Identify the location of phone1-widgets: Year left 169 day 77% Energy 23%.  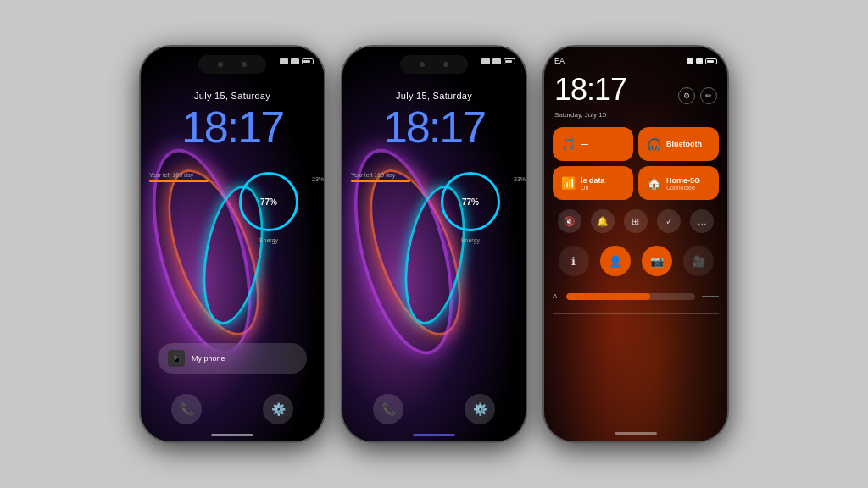
(232, 202).